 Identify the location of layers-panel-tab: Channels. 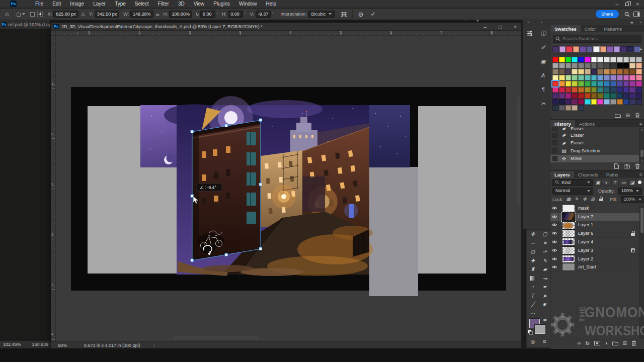
(588, 174).